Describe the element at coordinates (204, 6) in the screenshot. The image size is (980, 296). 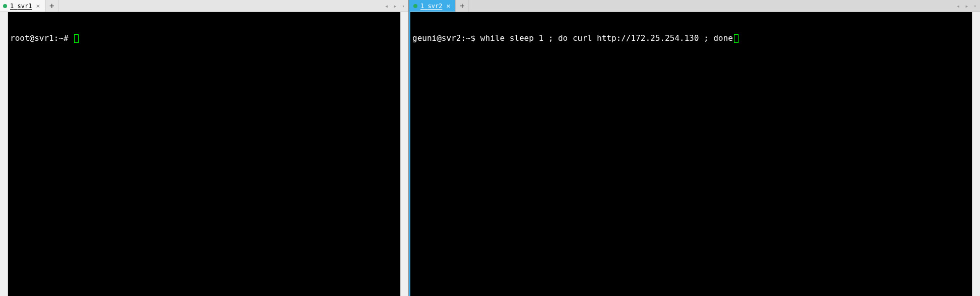
I see `tab-bar-left: 1 svr1 × + ◂ ▸ ▾` at that location.